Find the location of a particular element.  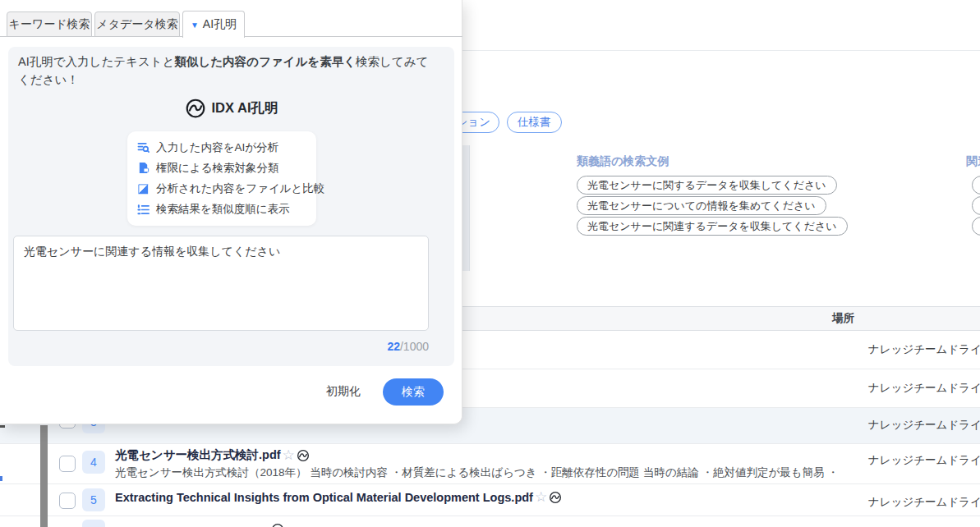

search-lines-icon is located at coordinates (143, 148).